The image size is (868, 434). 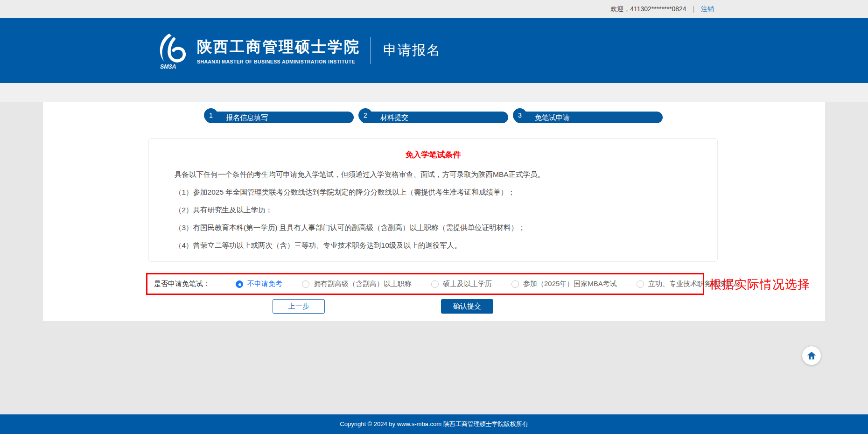 What do you see at coordinates (168, 67) in the screenshot?
I see `svg-text: SM3A` at bounding box center [168, 67].